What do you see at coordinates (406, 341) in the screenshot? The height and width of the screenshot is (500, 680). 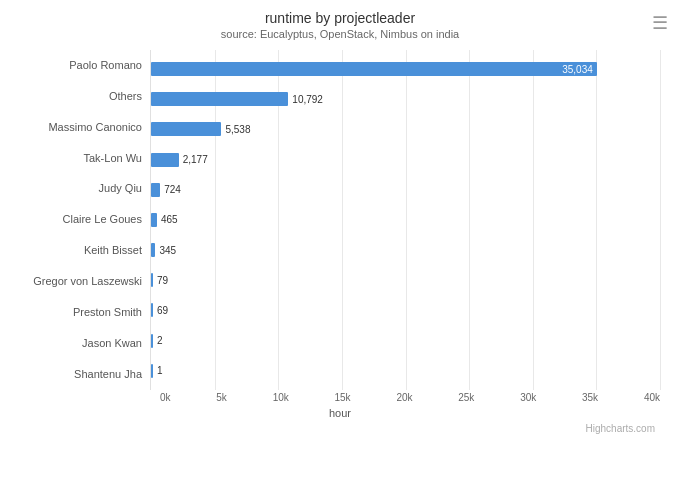 I see `bar-row: 2` at bounding box center [406, 341].